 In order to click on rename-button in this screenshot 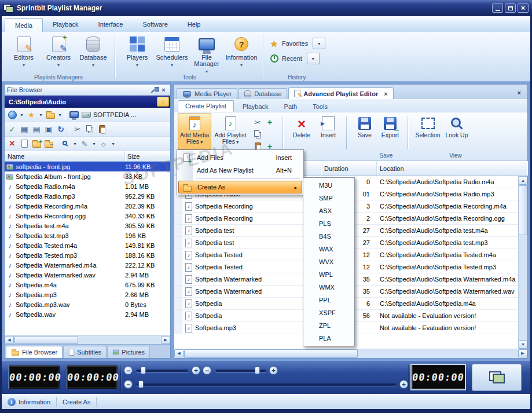, I will do `click(24, 144)`.